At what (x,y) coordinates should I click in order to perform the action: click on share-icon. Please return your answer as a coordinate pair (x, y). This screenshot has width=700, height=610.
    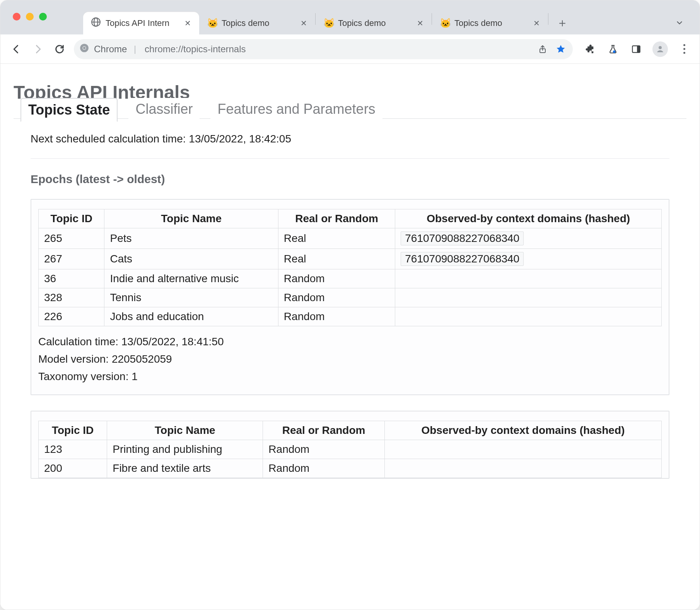
    Looking at the image, I should click on (543, 49).